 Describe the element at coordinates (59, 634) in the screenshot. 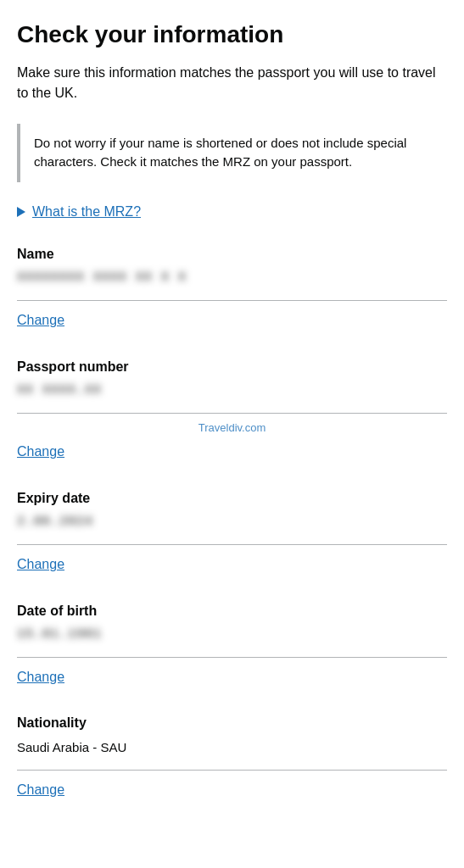

I see `dob-blurred: 15.01.1981` at that location.